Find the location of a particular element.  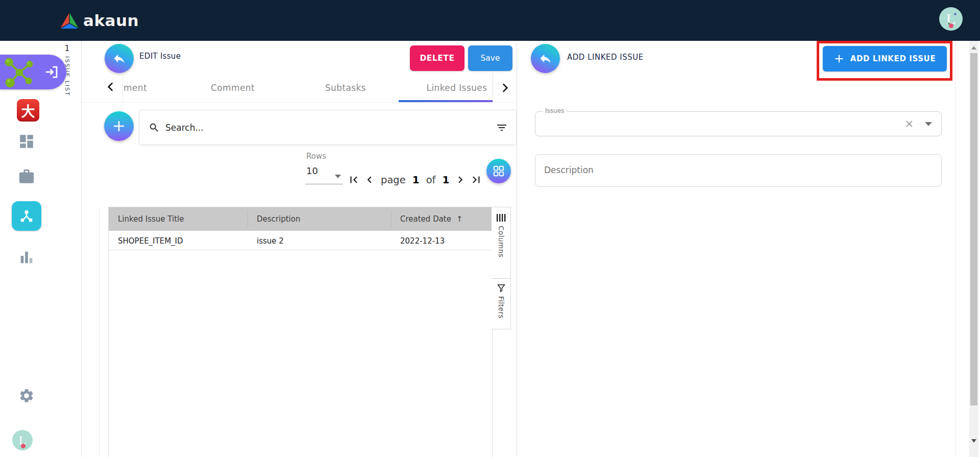

save-button: Save is located at coordinates (490, 58).